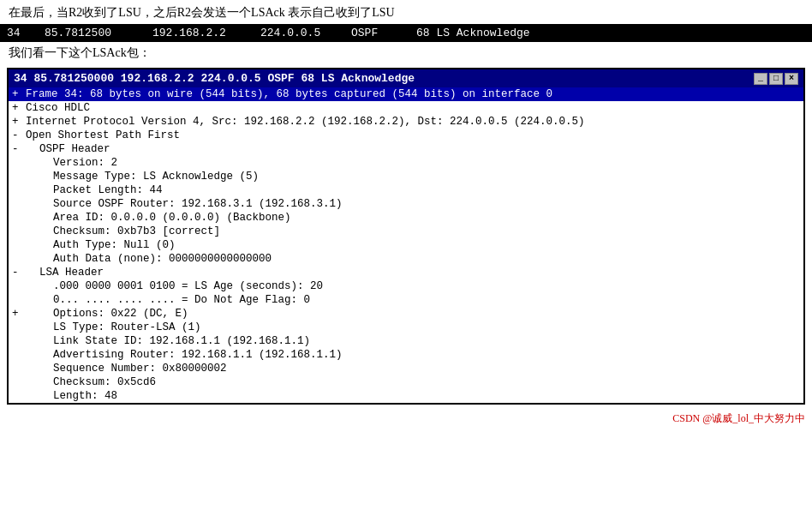  What do you see at coordinates (413, 122) in the screenshot?
I see `row-text-ip: Internet Protocol Version 4, Src: 192.16…` at bounding box center [413, 122].